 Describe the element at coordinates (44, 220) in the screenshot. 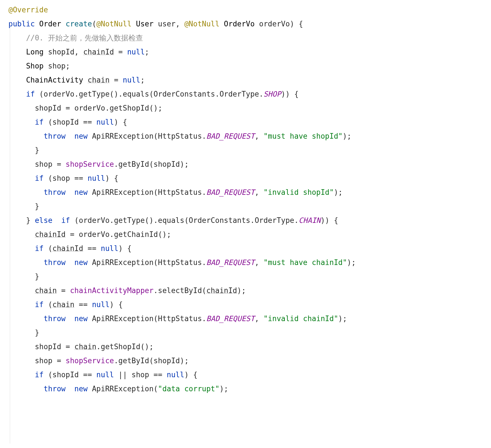

I see `code-token: else` at that location.